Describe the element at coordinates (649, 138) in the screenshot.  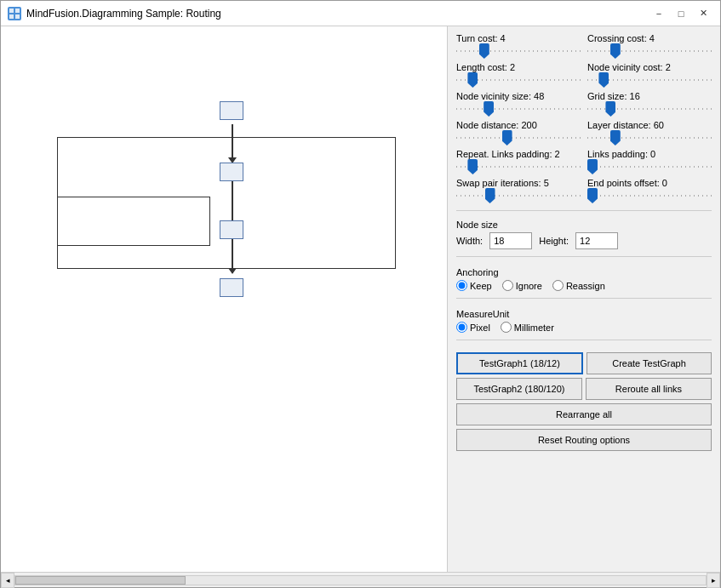
I see `layer-distance-slider` at that location.